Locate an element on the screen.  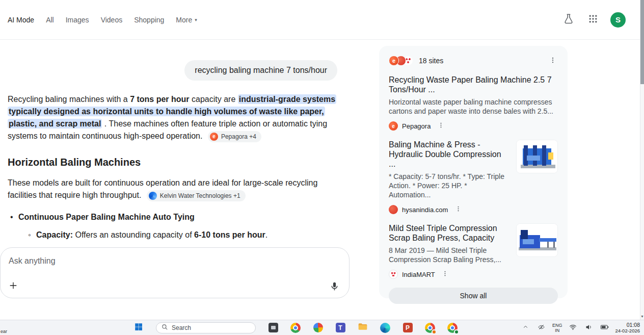
labs-button is located at coordinates (569, 20).